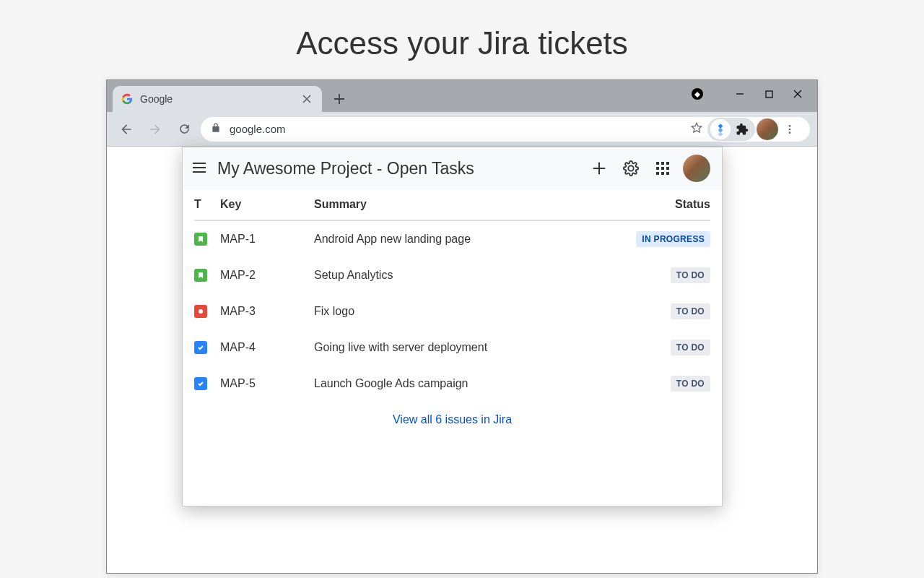  Describe the element at coordinates (267, 204) in the screenshot. I see `col-key: Key` at that location.